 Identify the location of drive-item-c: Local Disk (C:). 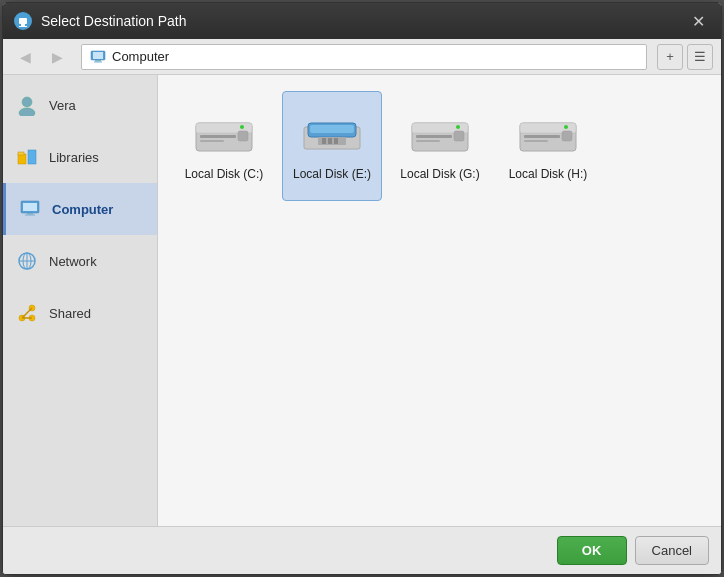
(224, 146).